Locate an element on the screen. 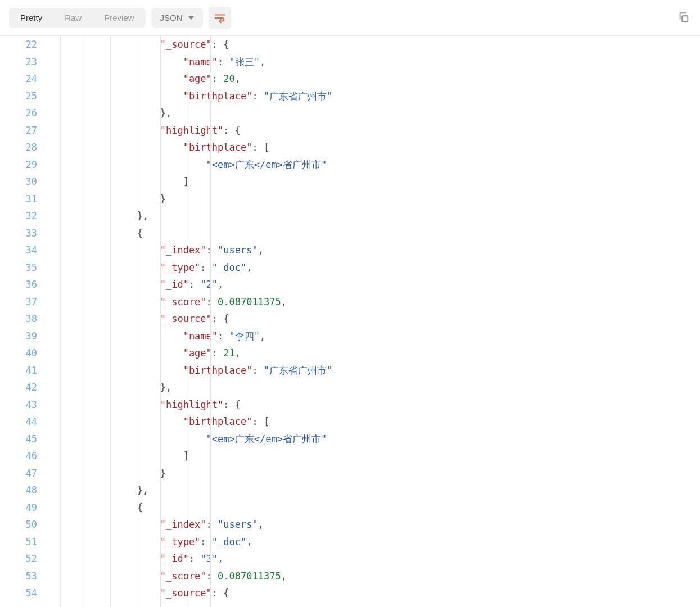 The height and width of the screenshot is (607, 700). line-number: 42 is located at coordinates (19, 388).